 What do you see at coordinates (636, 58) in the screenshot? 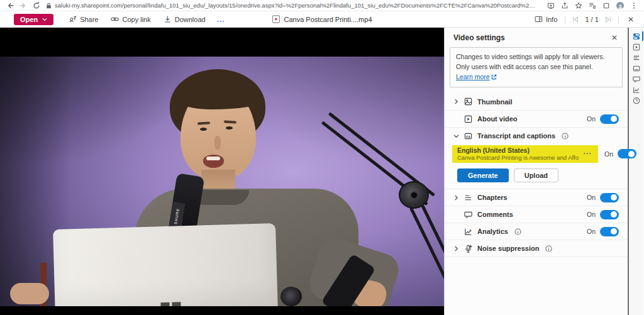
I see `rail-transcript-button` at bounding box center [636, 58].